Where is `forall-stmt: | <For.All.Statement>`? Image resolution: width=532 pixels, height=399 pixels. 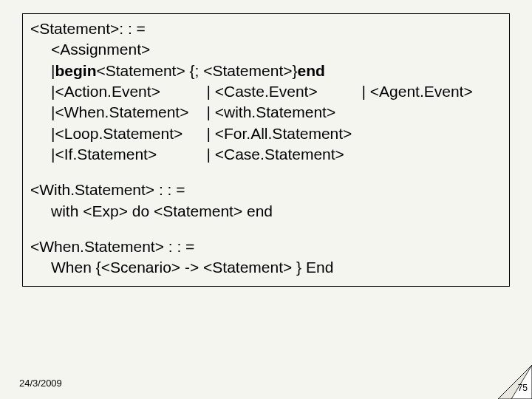
forall-stmt: | <For.All.Statement> is located at coordinates (279, 134).